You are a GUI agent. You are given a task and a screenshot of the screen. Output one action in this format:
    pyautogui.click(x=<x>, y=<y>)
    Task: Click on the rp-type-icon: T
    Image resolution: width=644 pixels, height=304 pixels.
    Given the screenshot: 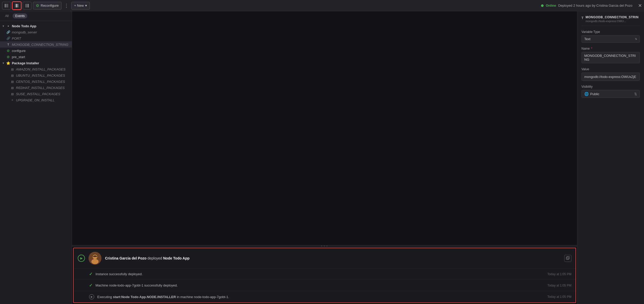 What is the action you would take?
    pyautogui.click(x=582, y=18)
    